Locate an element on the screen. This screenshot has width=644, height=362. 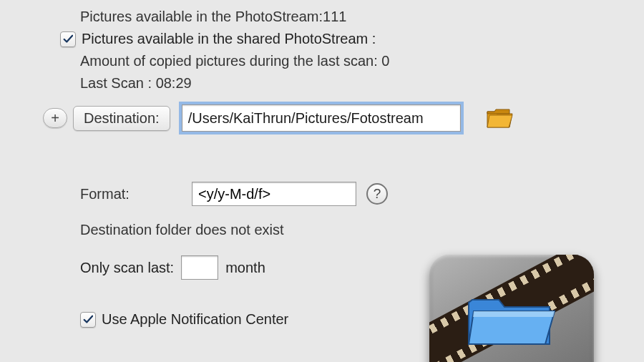
format-input is located at coordinates (274, 194).